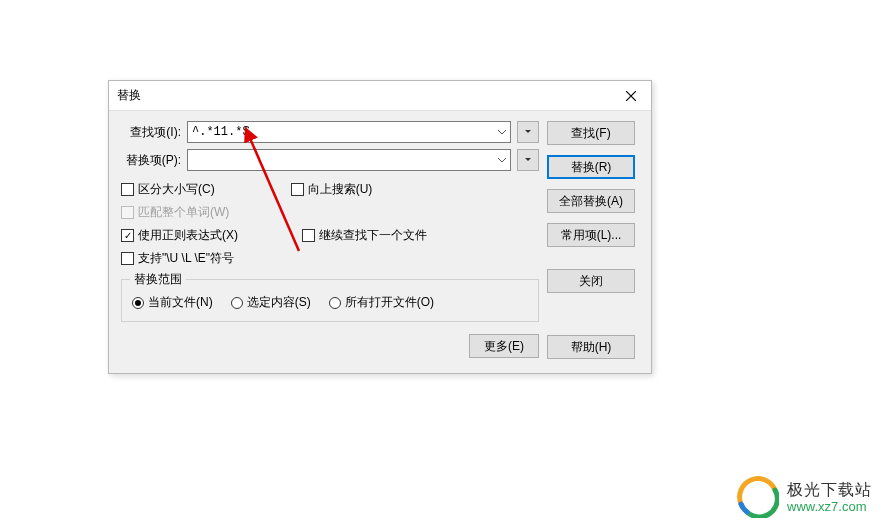 The image size is (886, 528). I want to click on search-up-checkbox: 向上搜索(U), so click(332, 190).